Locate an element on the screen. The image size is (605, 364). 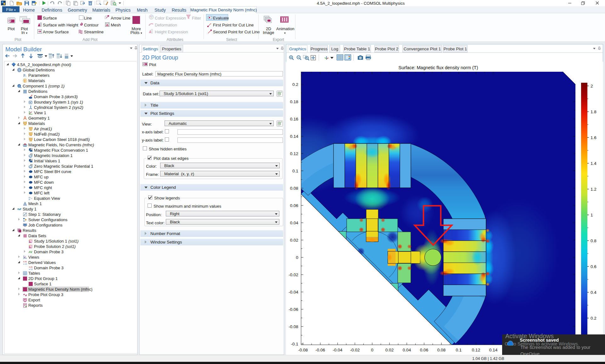
svg-text: ∂t is located at coordinates (30, 199).